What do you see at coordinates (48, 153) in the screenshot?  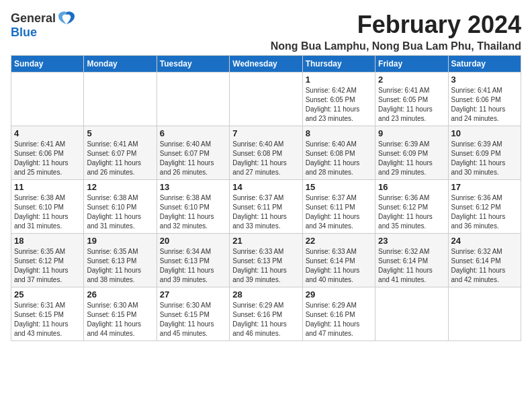 I see `calendar-cell: 4Sunrise: 6:41 AM Sunset: 6:06 PM Daylig…` at bounding box center [48, 153].